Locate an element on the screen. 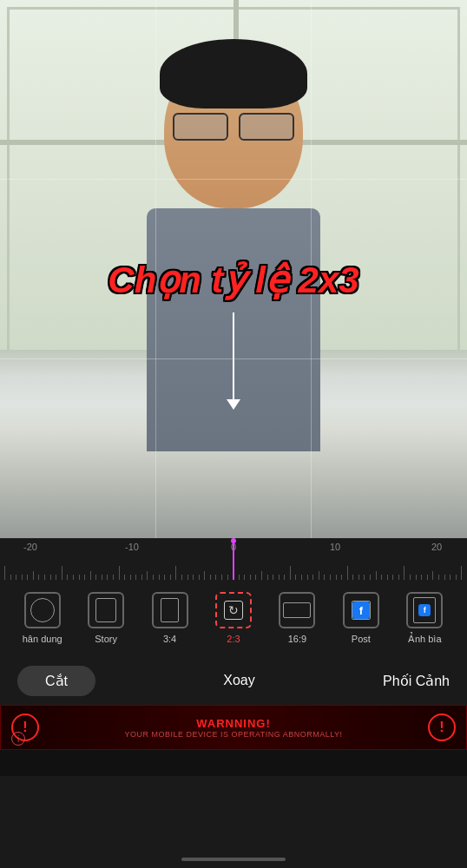 The width and height of the screenshot is (467, 868). ratio-label-169: 16:9 is located at coordinates (297, 639).